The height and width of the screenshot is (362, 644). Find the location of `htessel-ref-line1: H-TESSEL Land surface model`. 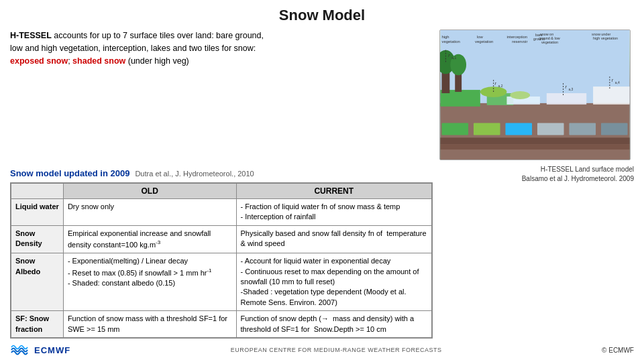

htessel-ref-line1: H-TESSEL Land surface model is located at coordinates (588, 169).